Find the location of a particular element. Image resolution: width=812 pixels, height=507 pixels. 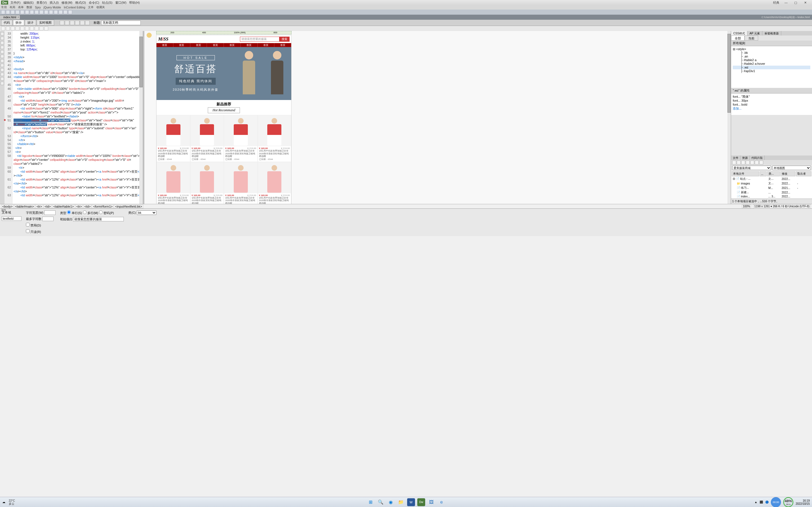

cat-forms: 表单 is located at coordinates (21, 7).